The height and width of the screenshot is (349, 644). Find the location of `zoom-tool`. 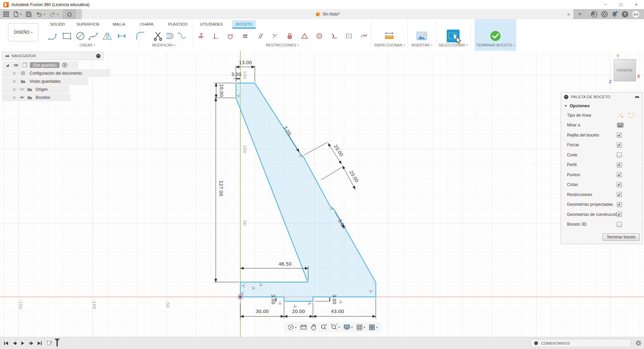

zoom-tool is located at coordinates (324, 327).